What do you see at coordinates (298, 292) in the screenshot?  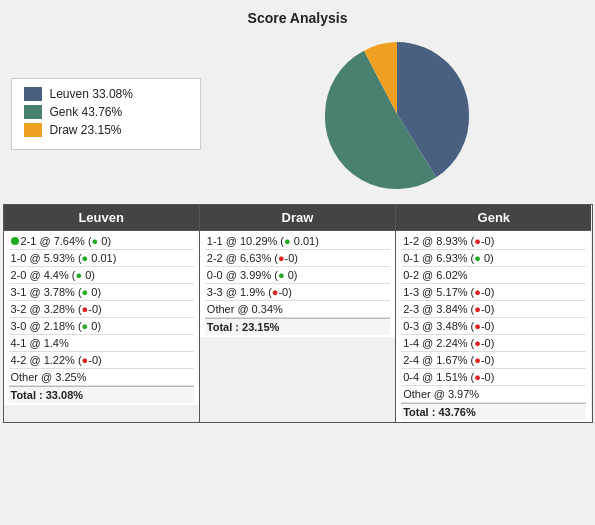 I see `list-item: 3-3 @ 1.9% (●-0)` at bounding box center [298, 292].